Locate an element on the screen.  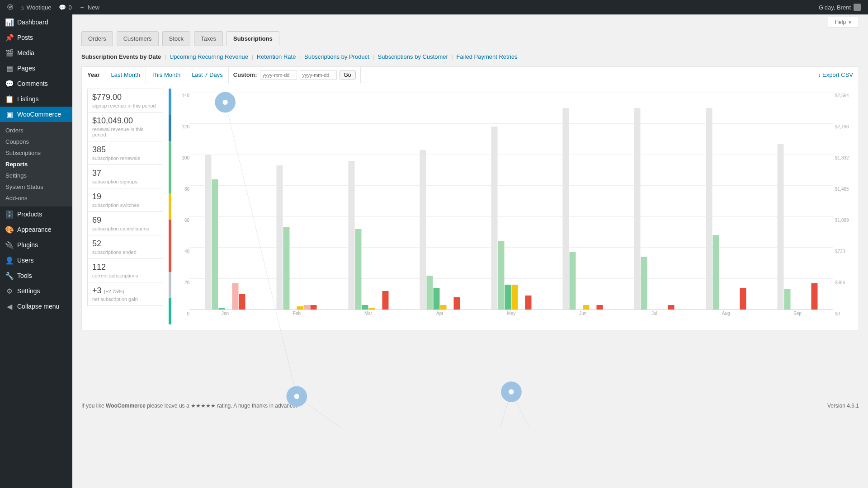
sidebar-item-products: 🗄️Products is located at coordinates (36, 214).